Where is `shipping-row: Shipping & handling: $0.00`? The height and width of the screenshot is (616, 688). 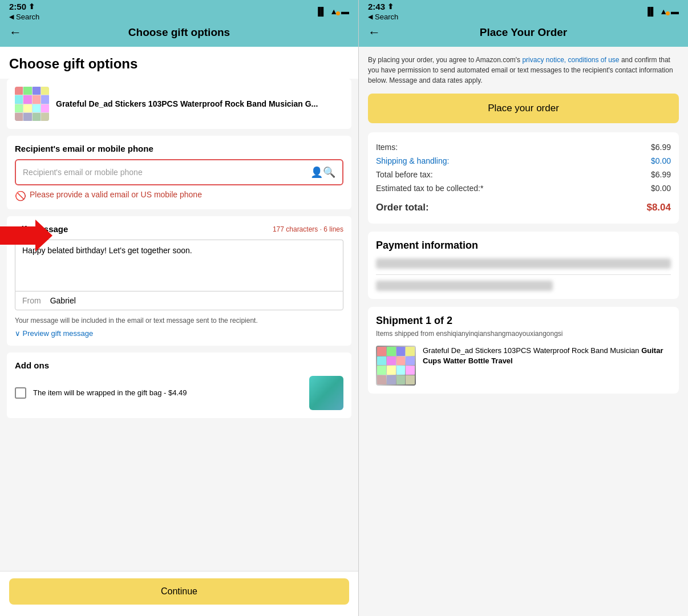
shipping-row: Shipping & handling: $0.00 is located at coordinates (524, 161).